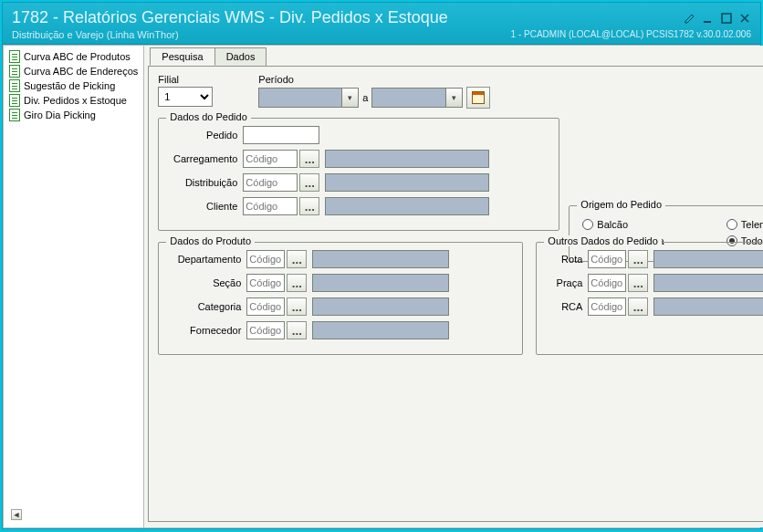 This screenshot has height=532, width=763. Describe the element at coordinates (204, 283) in the screenshot. I see `secao-label: Seção` at that location.